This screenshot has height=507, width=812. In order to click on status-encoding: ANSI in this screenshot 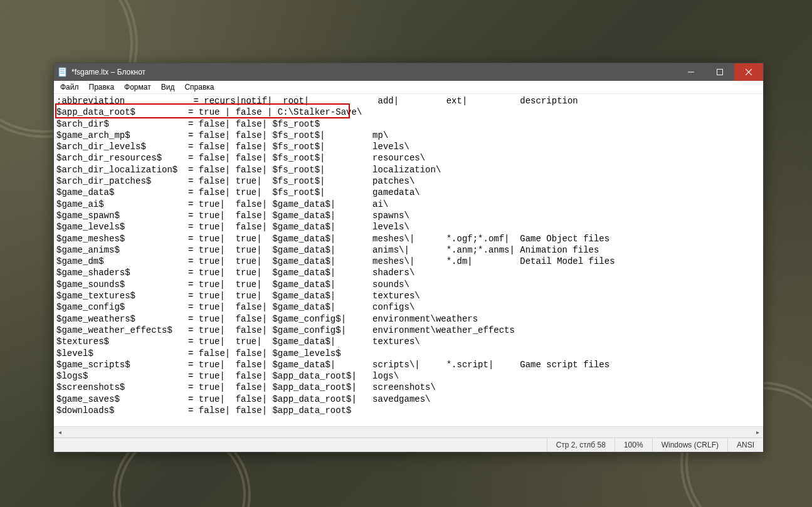, I will do `click(745, 445)`.